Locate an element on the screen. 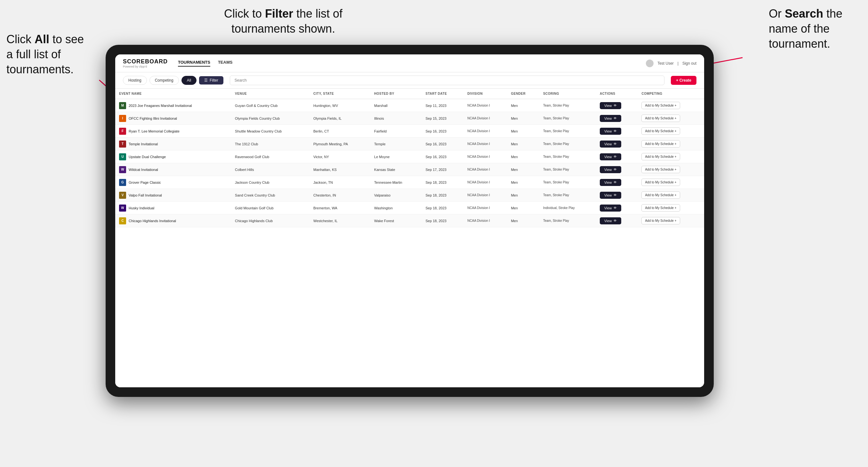 The height and width of the screenshot is (467, 868). cell-competing-2: Add to My Schedule + is located at coordinates (671, 131).